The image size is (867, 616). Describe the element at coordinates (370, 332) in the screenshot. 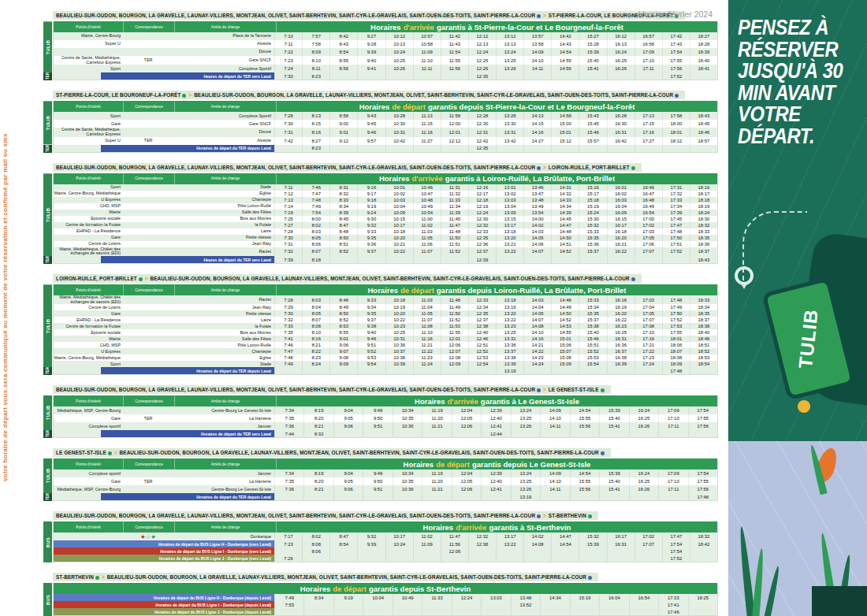

I see `time-cell: 9:40` at that location.